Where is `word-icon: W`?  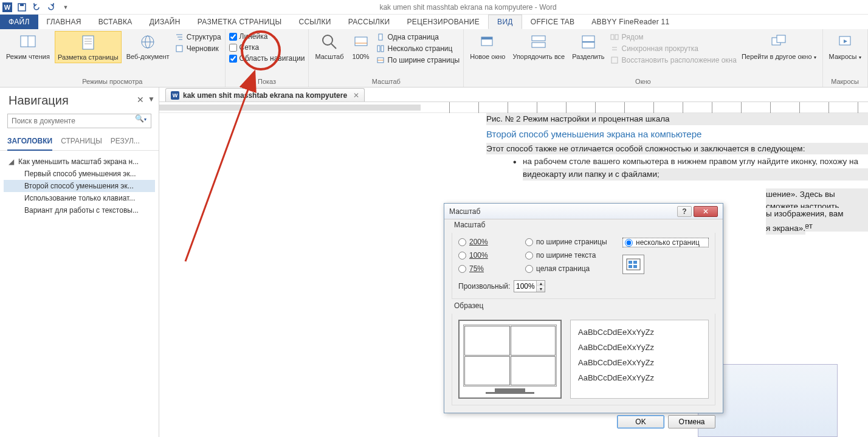
word-icon: W is located at coordinates (7, 7).